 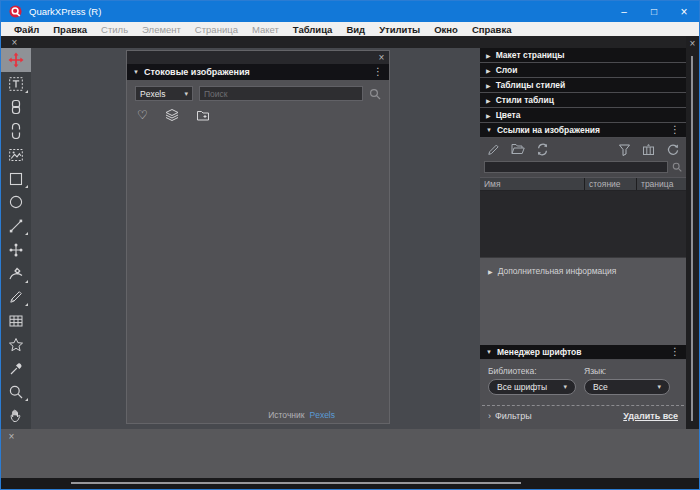 I want to click on menu-window: Окно, so click(x=446, y=30).